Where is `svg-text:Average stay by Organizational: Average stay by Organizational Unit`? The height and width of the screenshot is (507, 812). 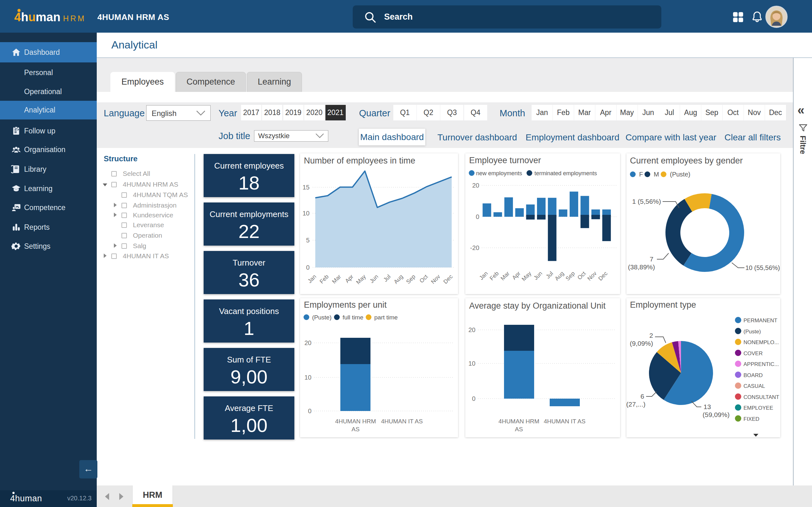 svg-text:Average stay by Organizational: Average stay by Organizational Unit is located at coordinates (538, 306).